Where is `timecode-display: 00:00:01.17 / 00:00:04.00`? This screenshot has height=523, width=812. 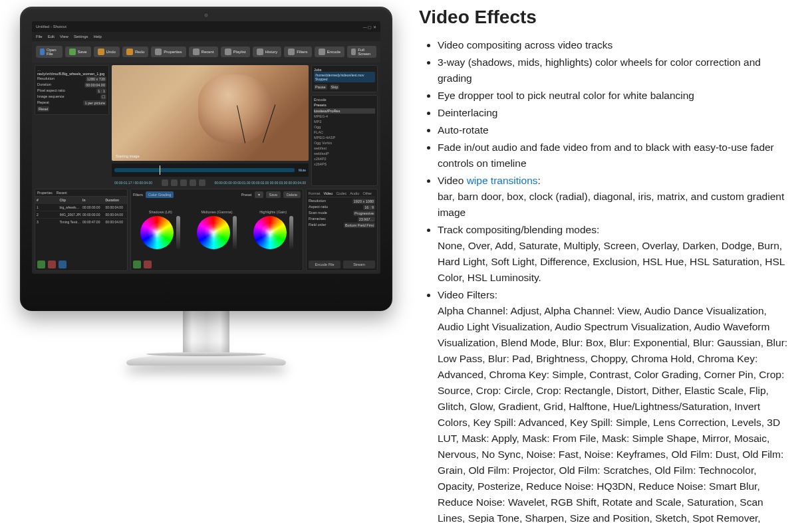 timecode-display: 00:00:01.17 / 00:00:04.00 is located at coordinates (133, 183).